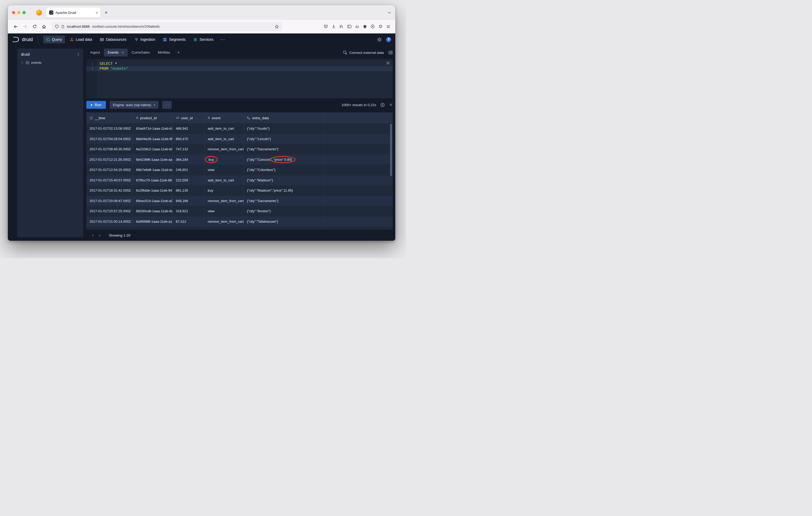 The image size is (812, 516). What do you see at coordinates (388, 40) in the screenshot?
I see `help-icon: ?` at bounding box center [388, 40].